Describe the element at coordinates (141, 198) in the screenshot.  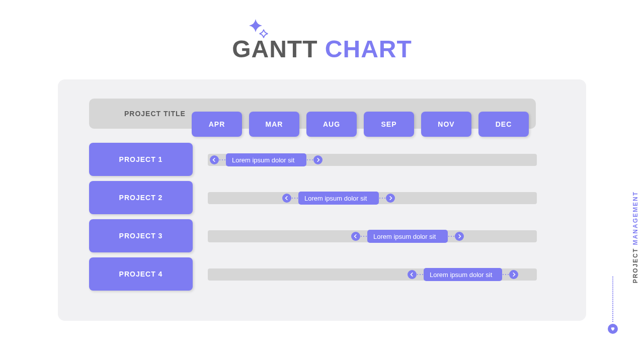
I see `project-label: PROJECT 2` at that location.